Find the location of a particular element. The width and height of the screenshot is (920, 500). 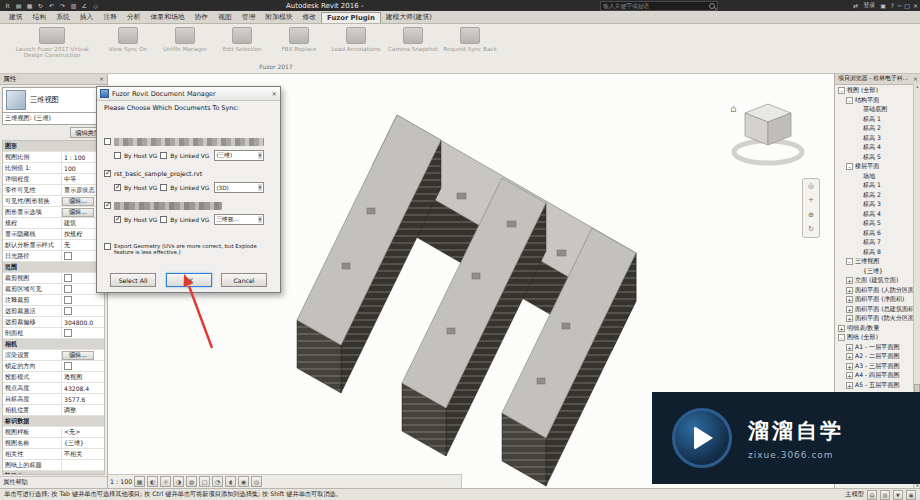

temporary-view-icon: ◎ is located at coordinates (256, 482).